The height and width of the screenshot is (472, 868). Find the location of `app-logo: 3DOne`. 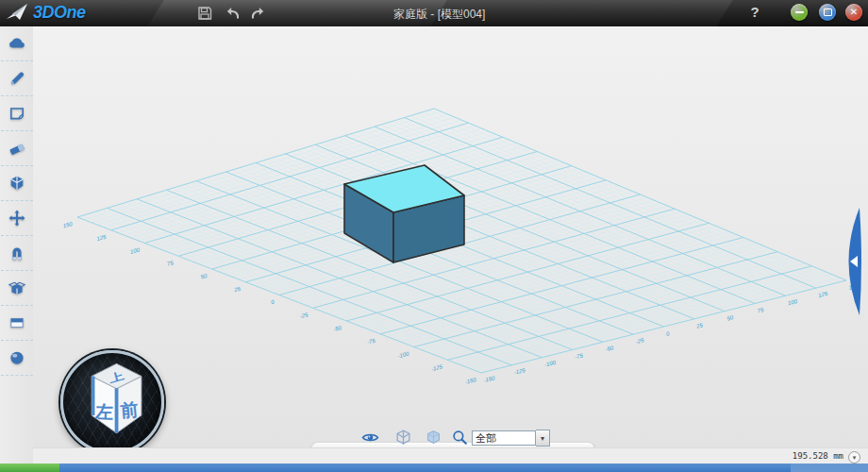

app-logo: 3DOne is located at coordinates (45, 12).